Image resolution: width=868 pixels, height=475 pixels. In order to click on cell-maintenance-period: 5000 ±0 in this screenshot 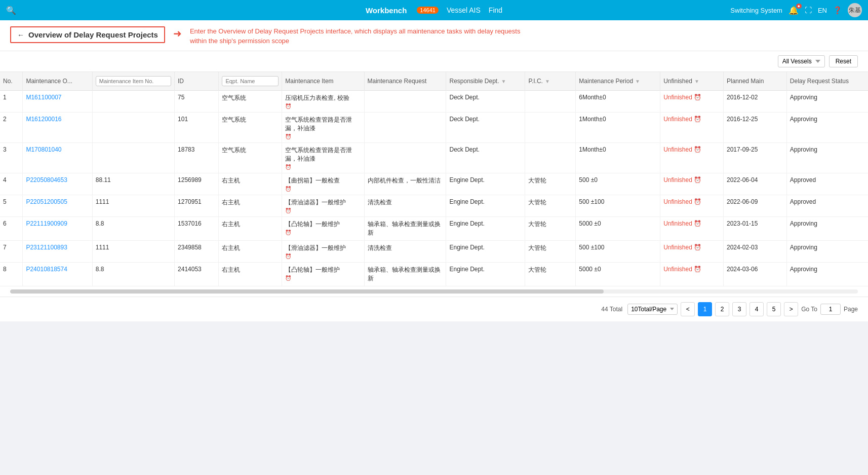, I will do `click(618, 274)`.